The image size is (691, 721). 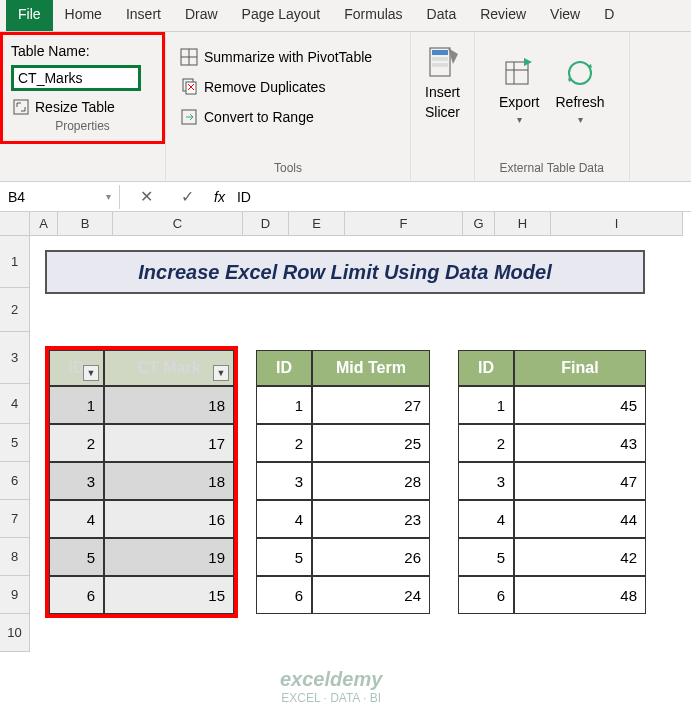 What do you see at coordinates (479, 224) in the screenshot?
I see `col-header-G: G` at bounding box center [479, 224].